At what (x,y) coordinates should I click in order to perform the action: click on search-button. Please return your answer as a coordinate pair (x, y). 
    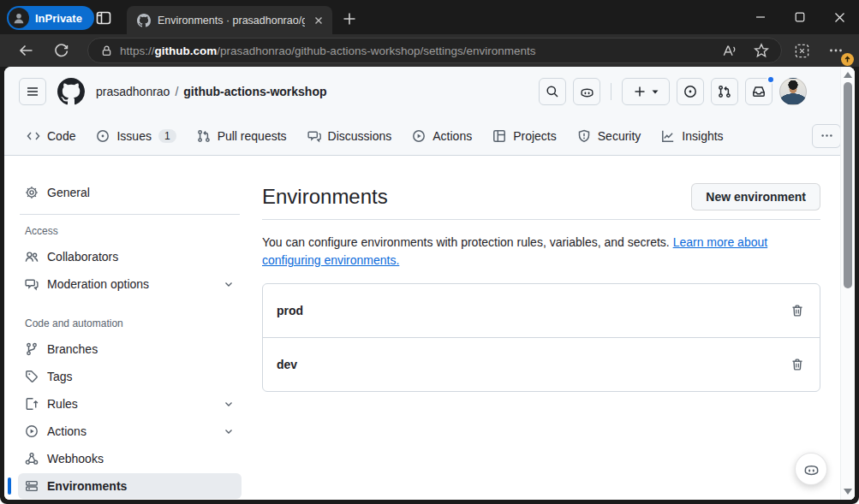
    Looking at the image, I should click on (552, 92).